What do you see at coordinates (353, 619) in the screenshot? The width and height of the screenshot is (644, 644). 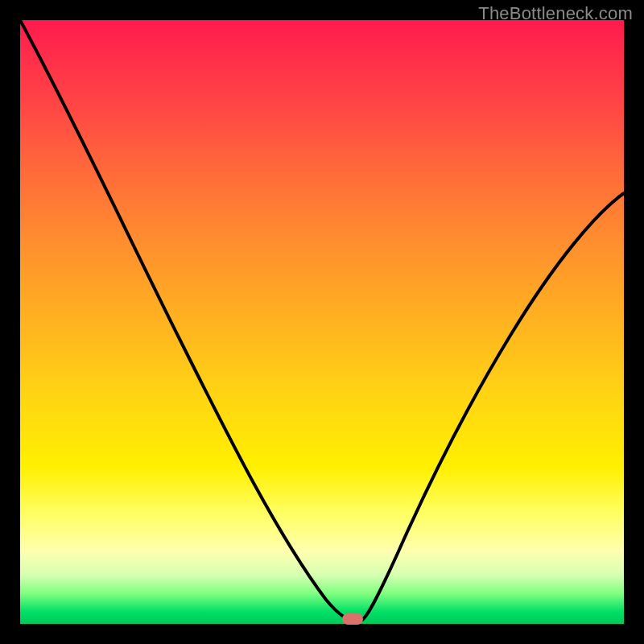 I see `optimal-point-marker` at bounding box center [353, 619].